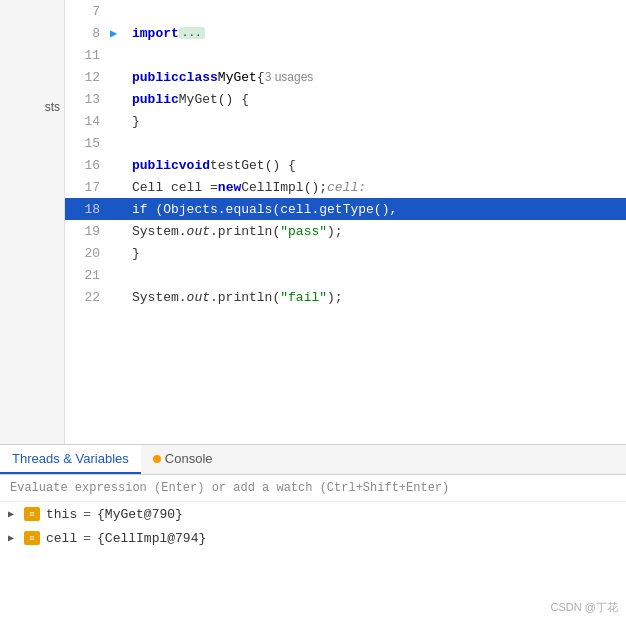 This screenshot has width=626, height=619. What do you see at coordinates (220, 77) in the screenshot?
I see `code-line: public class MyGet { 3 usages` at bounding box center [220, 77].